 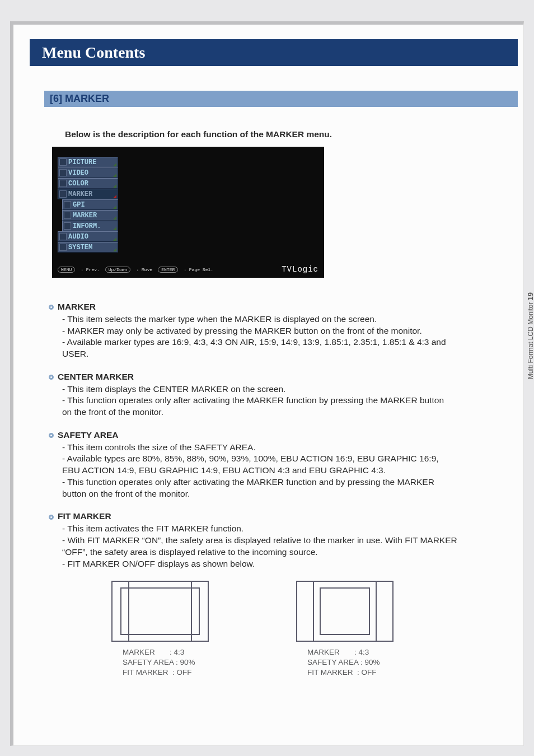 I want to click on item-line: - This item activates the FIT MARKER fun…, so click(x=283, y=529).